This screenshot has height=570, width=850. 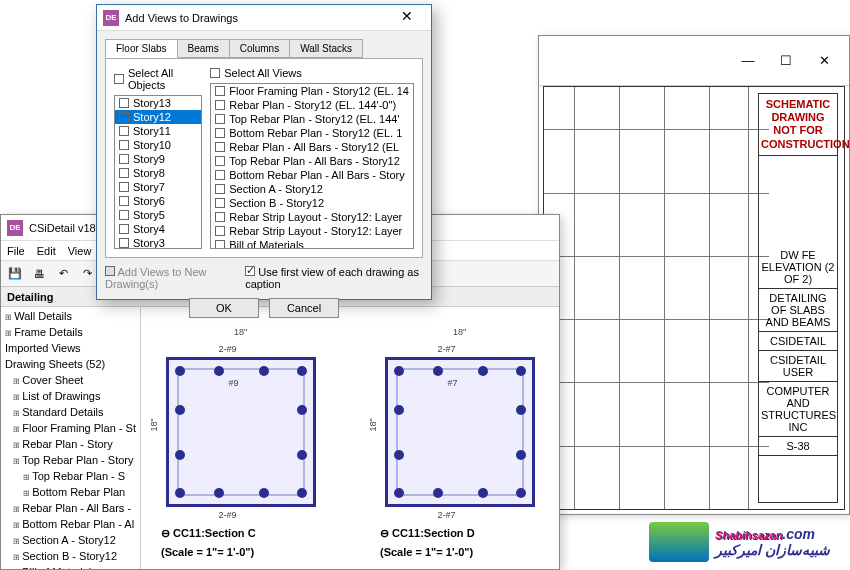 What do you see at coordinates (312, 166) in the screenshot?
I see `views-list: Floor Framing Plan - Story12 (EL. 14Reba…` at bounding box center [312, 166].